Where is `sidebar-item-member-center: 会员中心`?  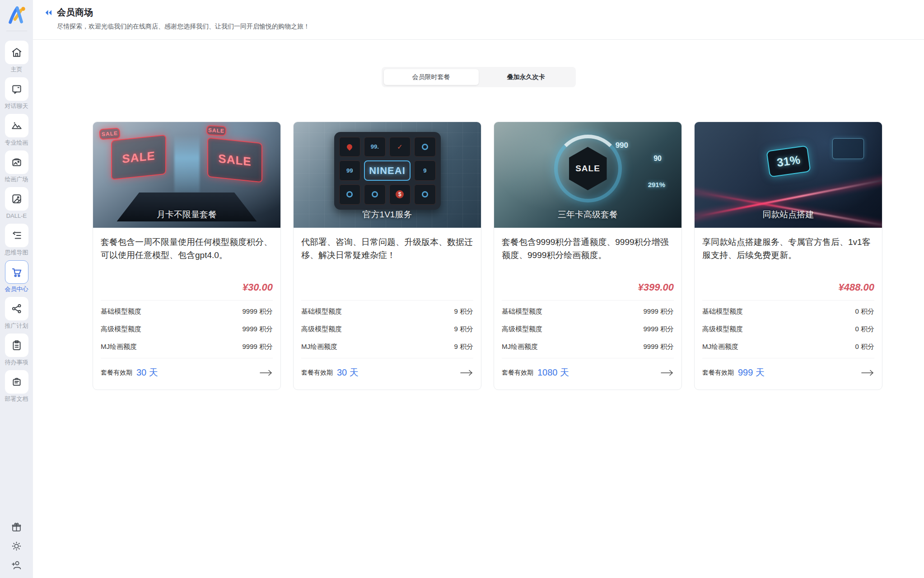
sidebar-item-member-center: 会员中心 is located at coordinates (17, 276).